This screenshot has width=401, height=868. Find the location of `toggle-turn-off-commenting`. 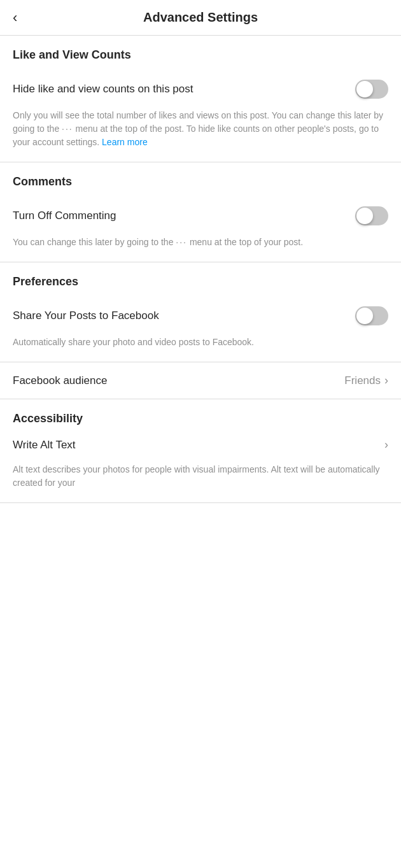

toggle-turn-off-commenting is located at coordinates (372, 216).